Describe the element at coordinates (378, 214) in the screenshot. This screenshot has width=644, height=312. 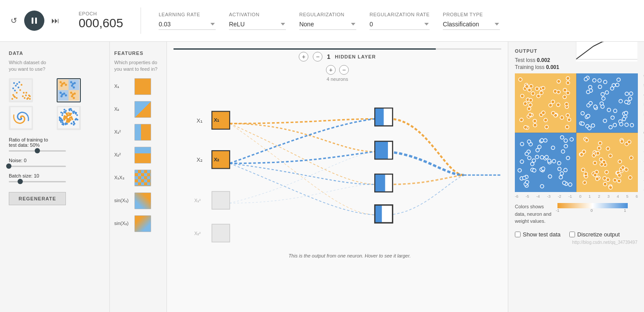
I see `neuron-4-fill` at that location.